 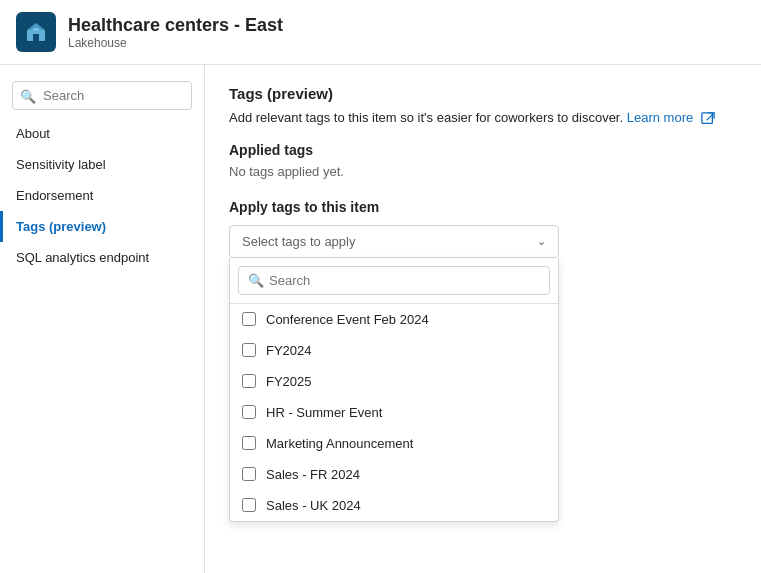 What do you see at coordinates (256, 280) in the screenshot?
I see `dropdown-search-icon: 🔍` at bounding box center [256, 280].